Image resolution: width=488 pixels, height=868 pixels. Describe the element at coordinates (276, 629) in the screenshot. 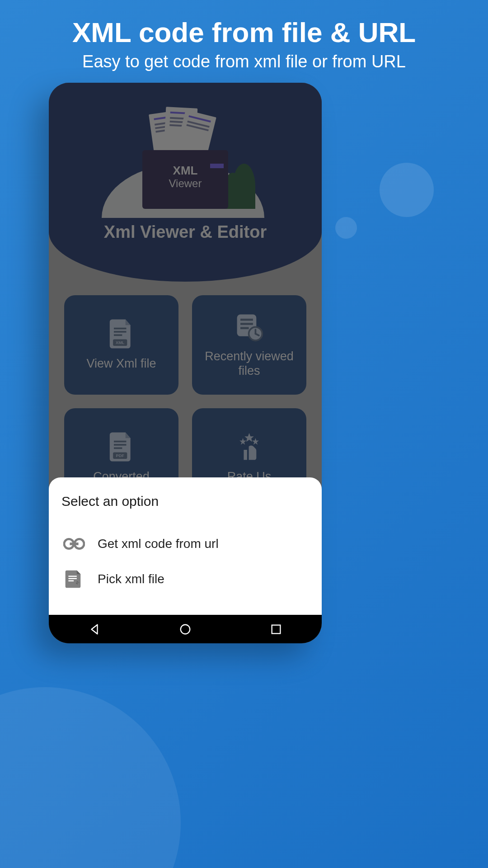

I see `recents-button` at that location.